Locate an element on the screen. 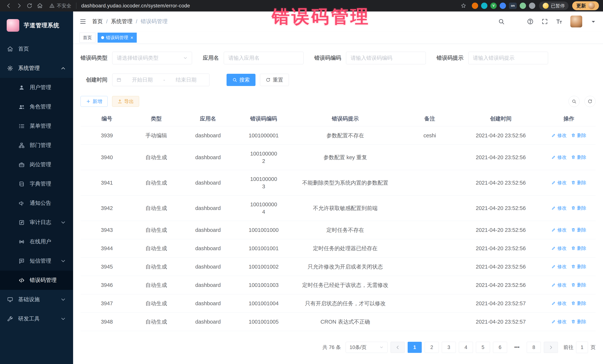  sidebar-item-role-management: 角色管理 is located at coordinates (37, 107).